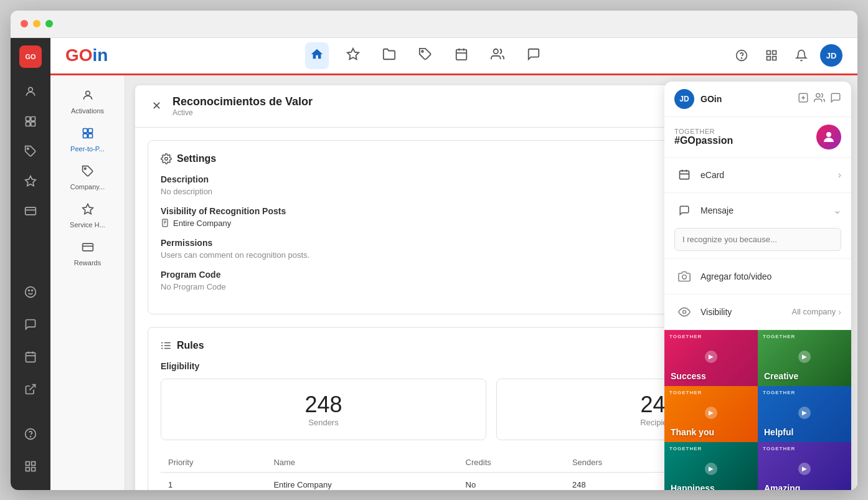  Describe the element at coordinates (37, 24) in the screenshot. I see `browser-dot-yellow` at that location.